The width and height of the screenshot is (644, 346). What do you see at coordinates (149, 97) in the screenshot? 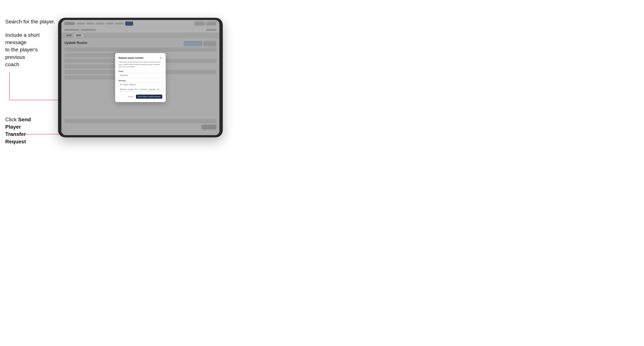
I see `send-transfer-request-button: Send Player Transfer Request` at bounding box center [149, 97].